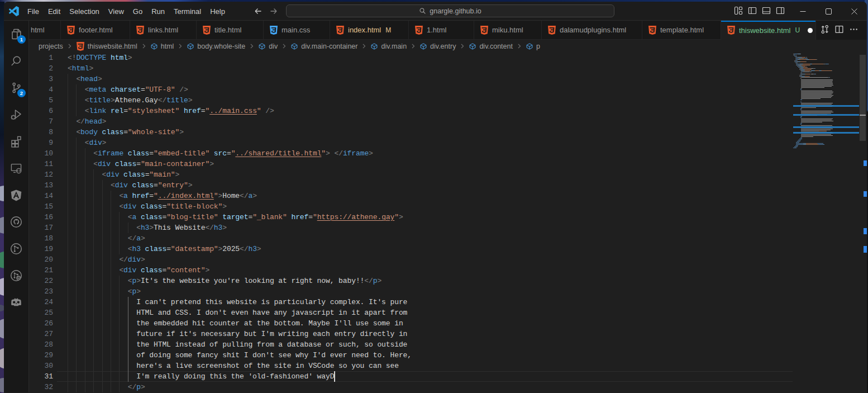  Describe the element at coordinates (16, 34) in the screenshot. I see `activity-bar-item-explorer: 1` at that location.